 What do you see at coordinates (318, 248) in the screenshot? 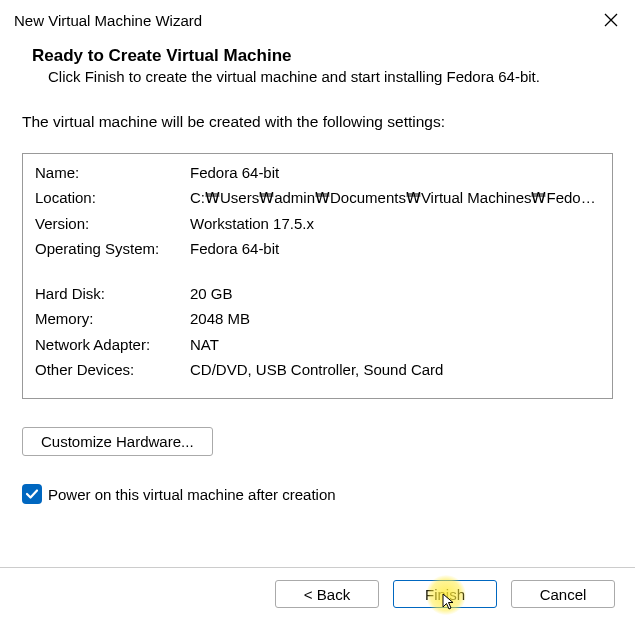
I see `settings-row: Operating System:Fedora 64-bit` at bounding box center [318, 248].